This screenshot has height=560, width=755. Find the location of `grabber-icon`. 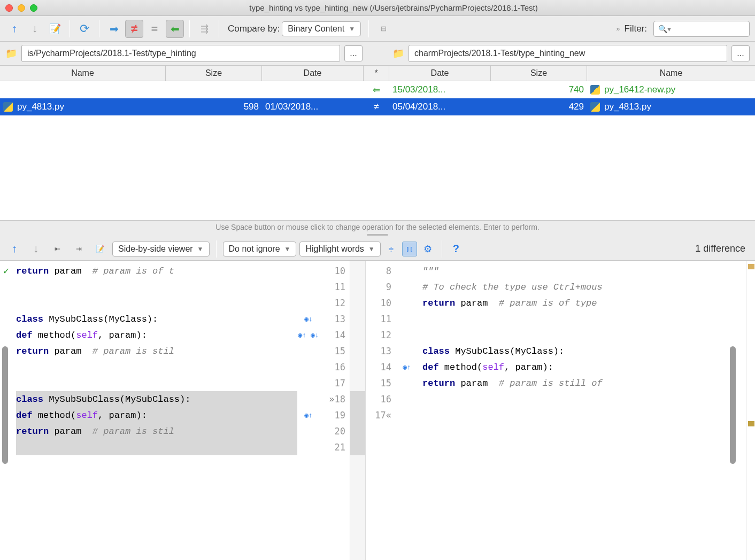

grabber-icon is located at coordinates (378, 235).